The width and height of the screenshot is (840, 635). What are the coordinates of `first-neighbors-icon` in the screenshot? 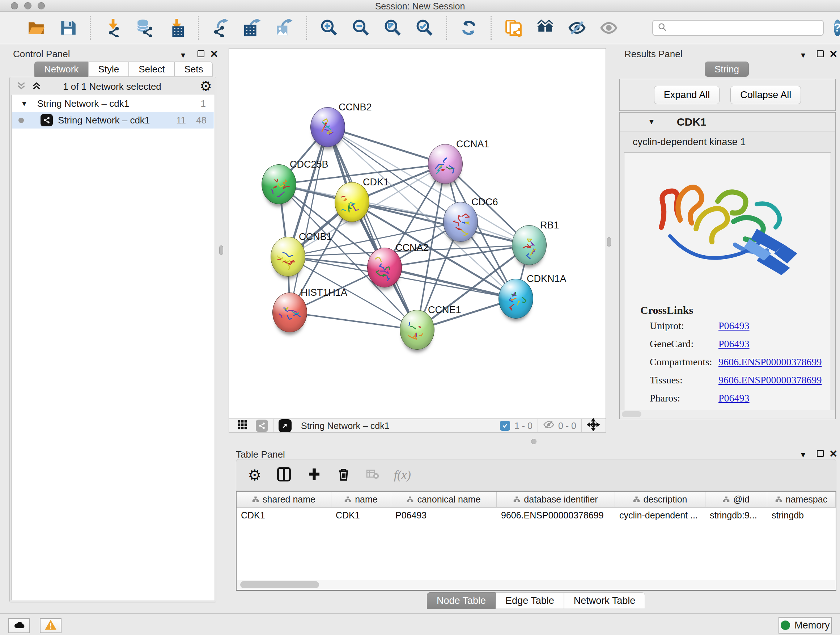 It's located at (545, 28).